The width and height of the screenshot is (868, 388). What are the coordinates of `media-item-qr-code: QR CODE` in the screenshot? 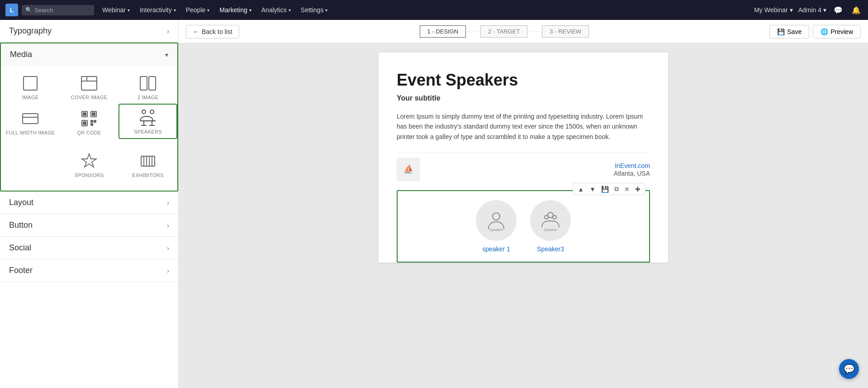 It's located at (89, 121).